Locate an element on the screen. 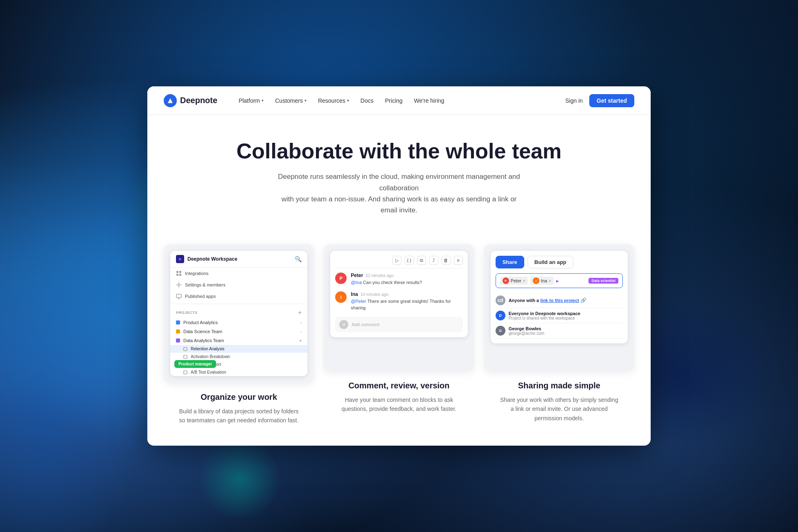  ws-sub-activation: Activation Breakdown is located at coordinates (239, 357).